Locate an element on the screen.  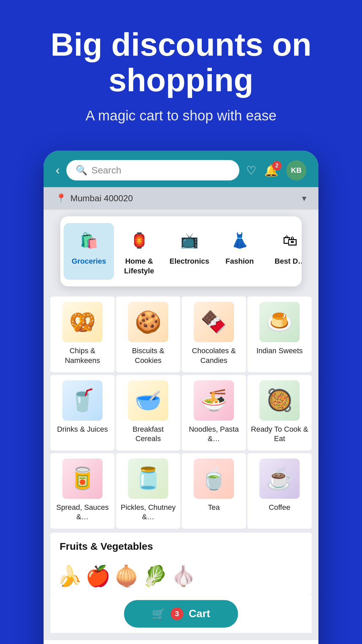
tea-icon: 🍵 is located at coordinates (214, 479).